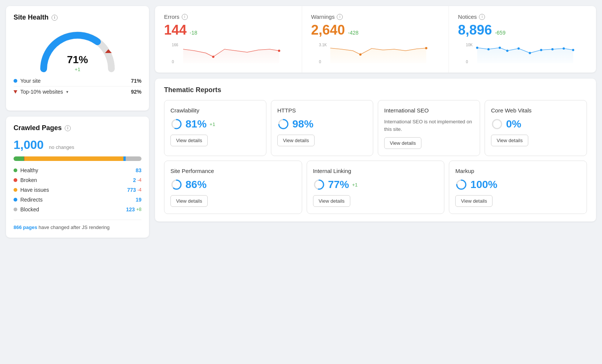 This screenshot has width=602, height=364. What do you see at coordinates (55, 18) in the screenshot?
I see `site-health-info-icon: i` at bounding box center [55, 18].